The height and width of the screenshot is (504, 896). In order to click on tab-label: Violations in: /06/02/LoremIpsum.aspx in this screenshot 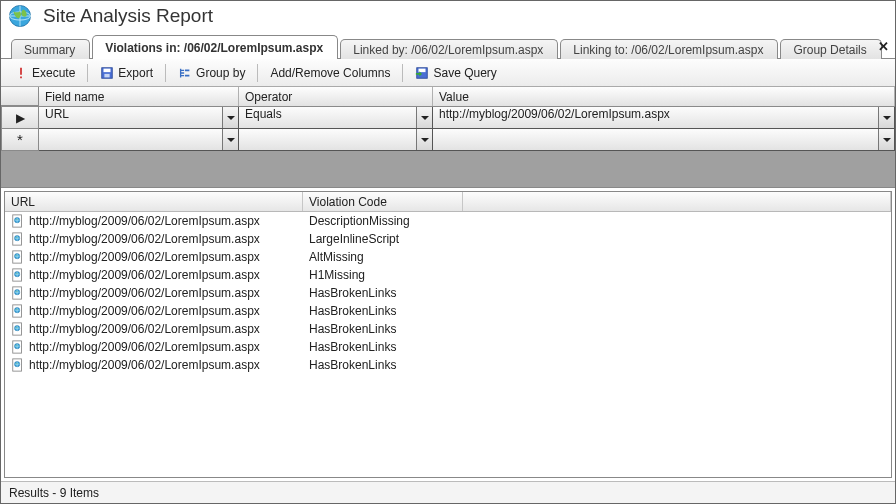, I will do `click(214, 48)`.